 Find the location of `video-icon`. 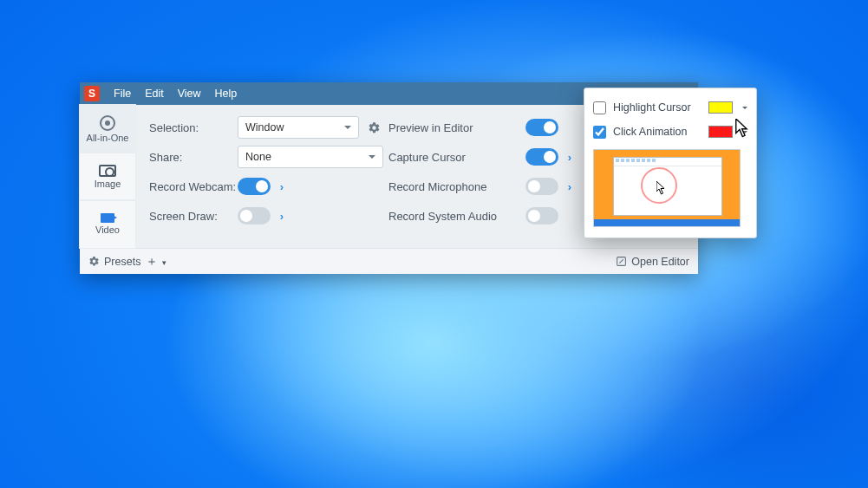

video-icon is located at coordinates (108, 218).